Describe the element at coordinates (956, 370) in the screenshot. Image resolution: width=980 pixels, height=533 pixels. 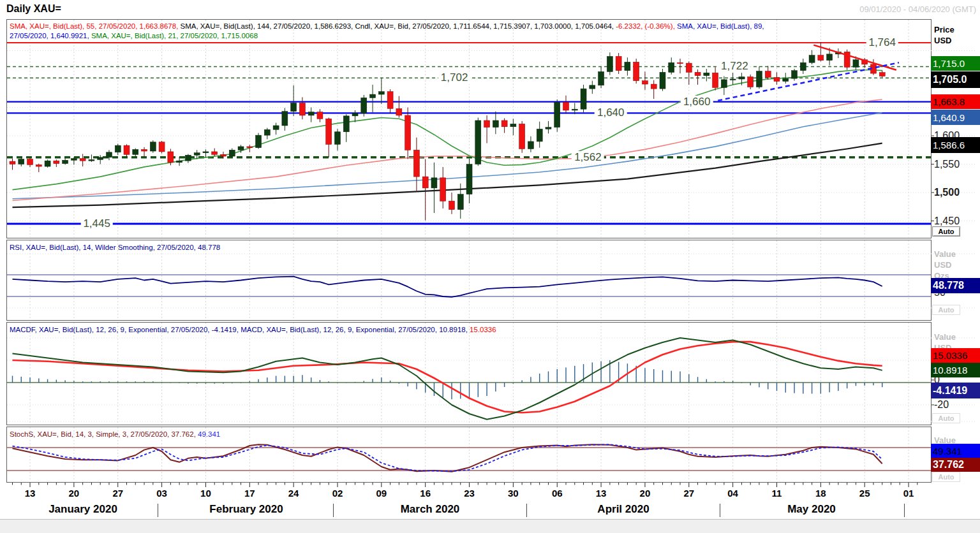
I see `price-badge: 10.8918` at that location.